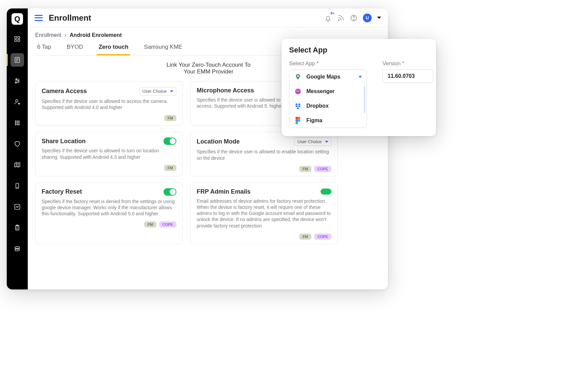  Describe the element at coordinates (44, 48) in the screenshot. I see `tab-6tap: 6 Tap` at that location.